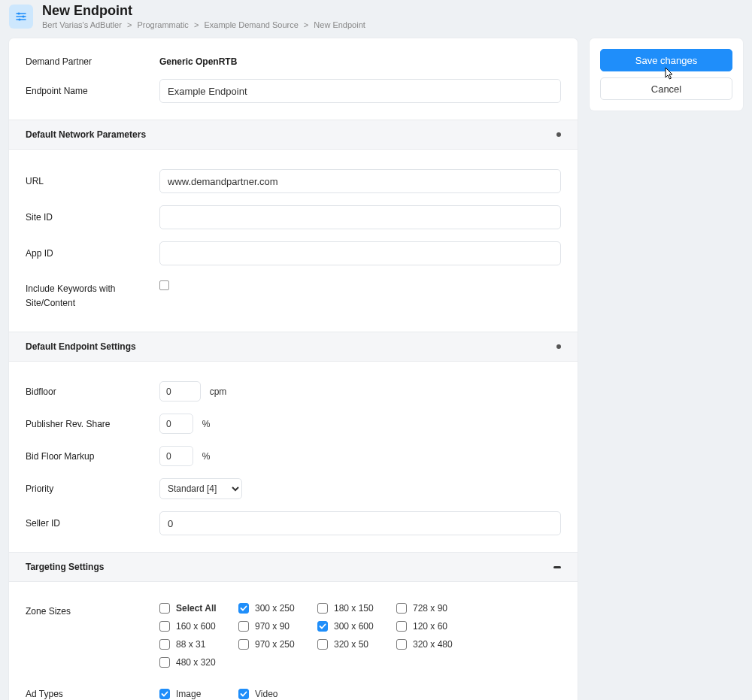 The height and width of the screenshot is (700, 752). Describe the element at coordinates (199, 644) in the screenshot. I see `zone-size-option: 88 x 31` at that location.